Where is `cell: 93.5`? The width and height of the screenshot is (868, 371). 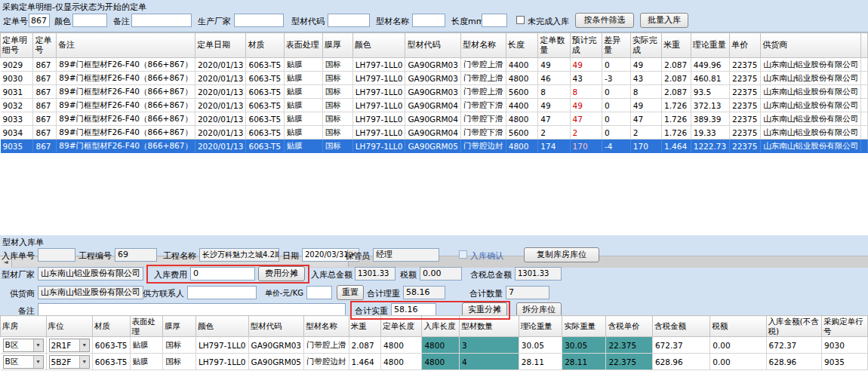 cell: 93.5 is located at coordinates (709, 92).